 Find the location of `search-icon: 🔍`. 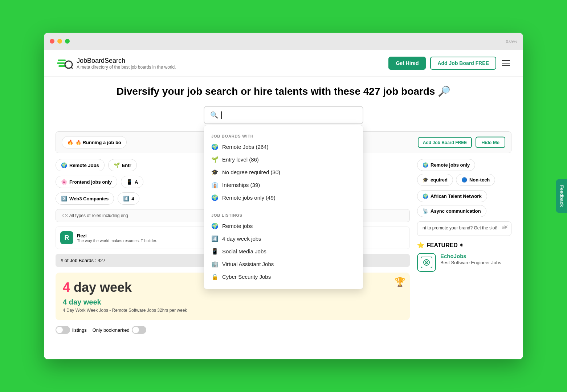

search-icon: 🔍 is located at coordinates (214, 115).